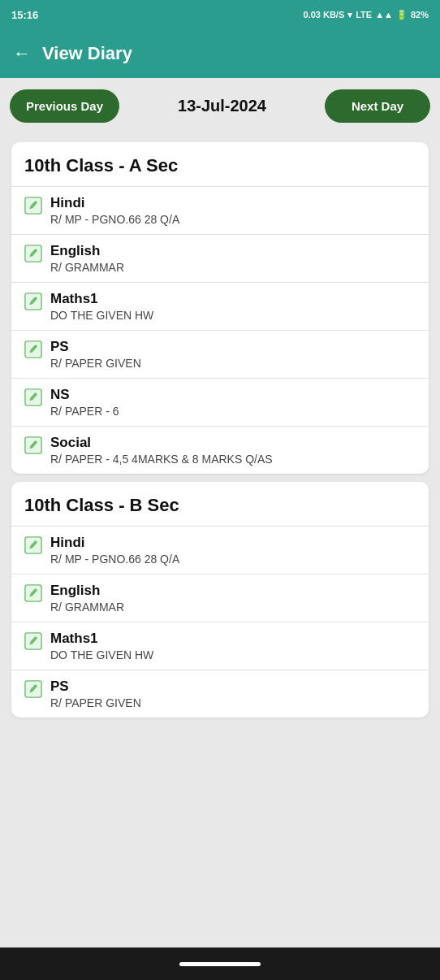 This screenshot has height=980, width=440. Describe the element at coordinates (377, 106) in the screenshot. I see `next-day-button: Next Day` at that location.